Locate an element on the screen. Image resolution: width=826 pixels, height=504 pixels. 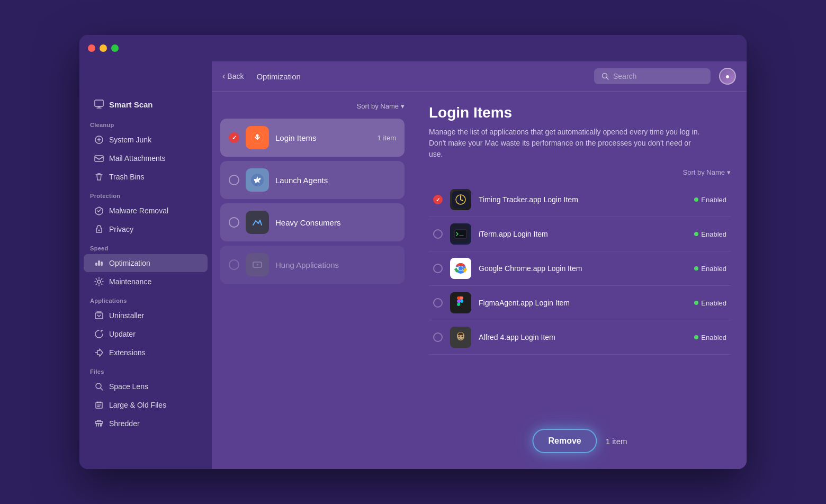
mail-icon is located at coordinates (99, 158).